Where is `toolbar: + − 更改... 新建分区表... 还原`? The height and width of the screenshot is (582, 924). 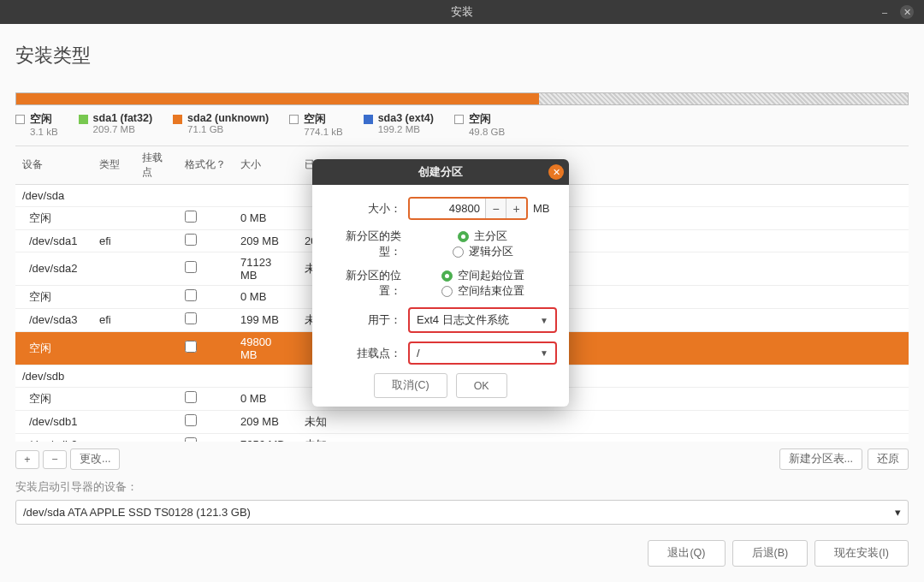 toolbar: + − 更改... 新建分区表... 还原 is located at coordinates (462, 459).